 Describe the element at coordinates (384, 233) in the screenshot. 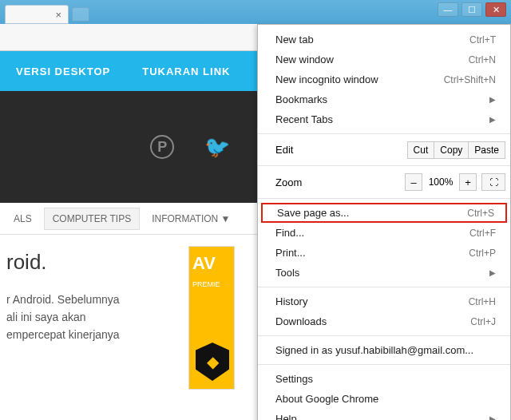

I see `menu-find: Find...Ctrl+F` at that location.